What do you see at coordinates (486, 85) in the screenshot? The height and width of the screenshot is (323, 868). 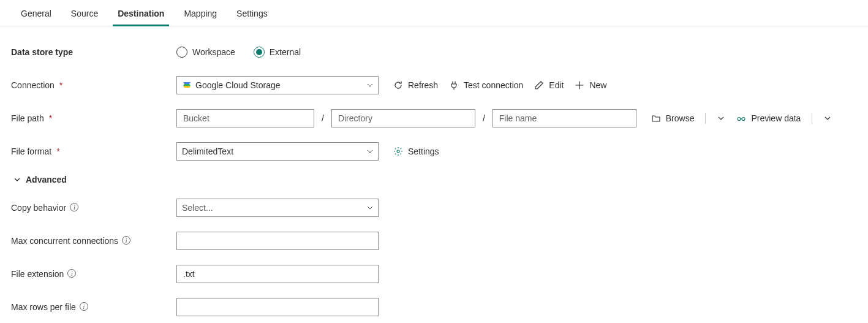 I see `test-connection-button: Test connection` at bounding box center [486, 85].